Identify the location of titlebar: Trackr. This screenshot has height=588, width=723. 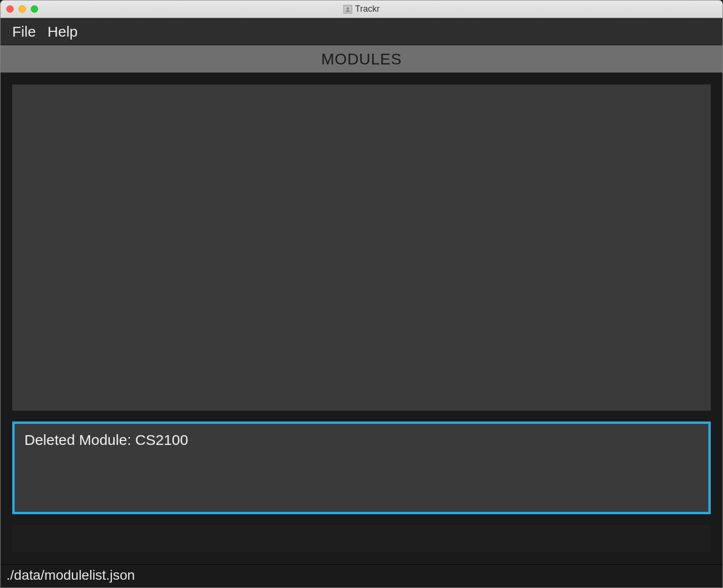
(362, 9).